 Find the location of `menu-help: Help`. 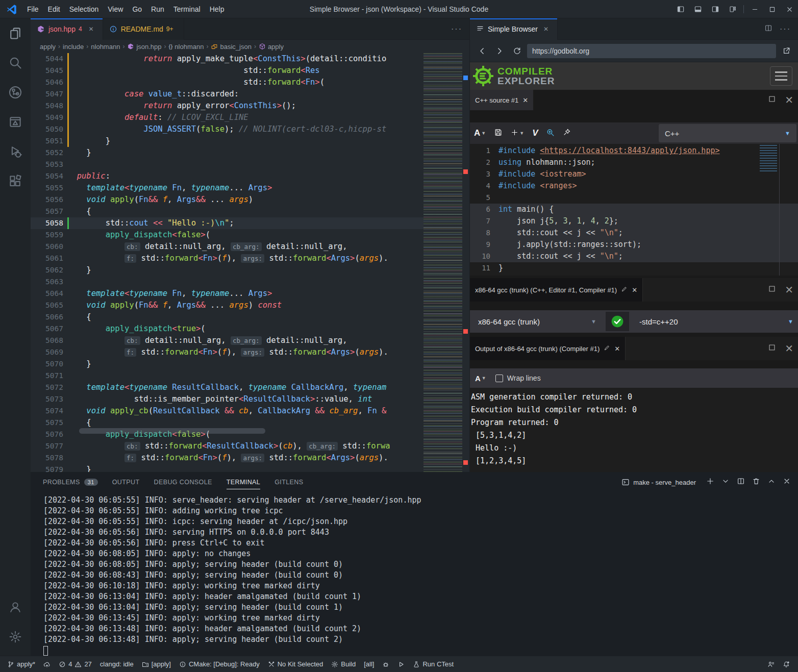

menu-help: Help is located at coordinates (217, 9).